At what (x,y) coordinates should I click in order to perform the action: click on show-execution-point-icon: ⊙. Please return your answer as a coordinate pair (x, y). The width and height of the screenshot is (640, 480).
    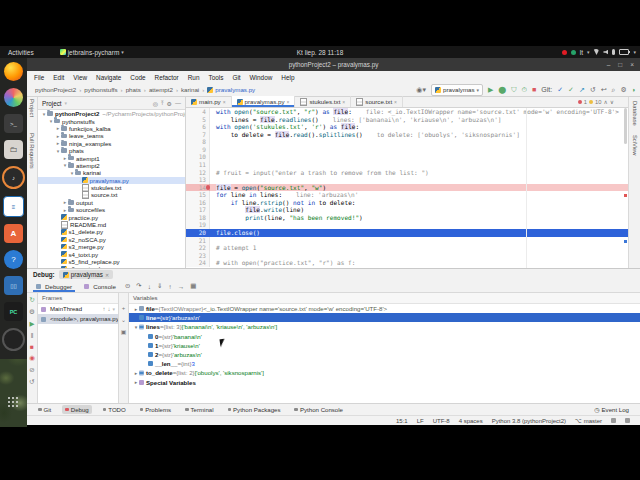
    Looking at the image, I should click on (128, 286).